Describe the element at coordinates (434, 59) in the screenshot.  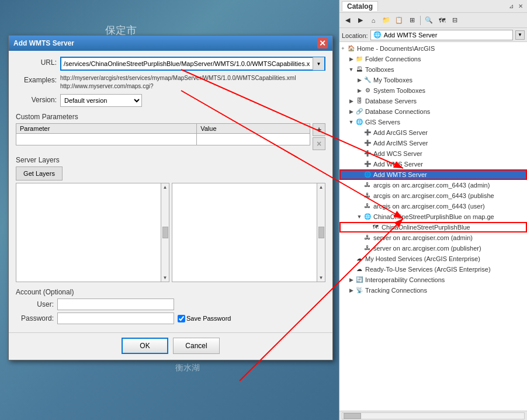
I see `tree-item-folder-connections: ▶📁Folder Connections` at that location.